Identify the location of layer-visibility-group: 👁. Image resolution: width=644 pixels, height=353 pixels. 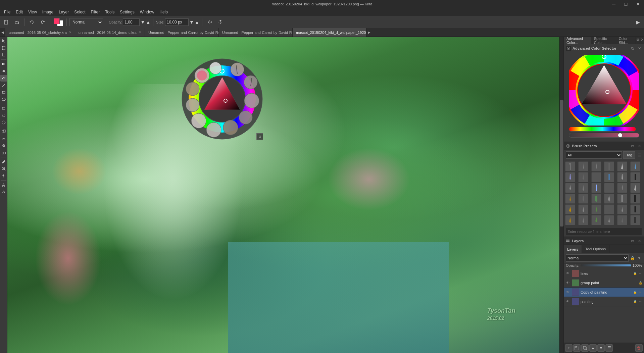
(568, 283).